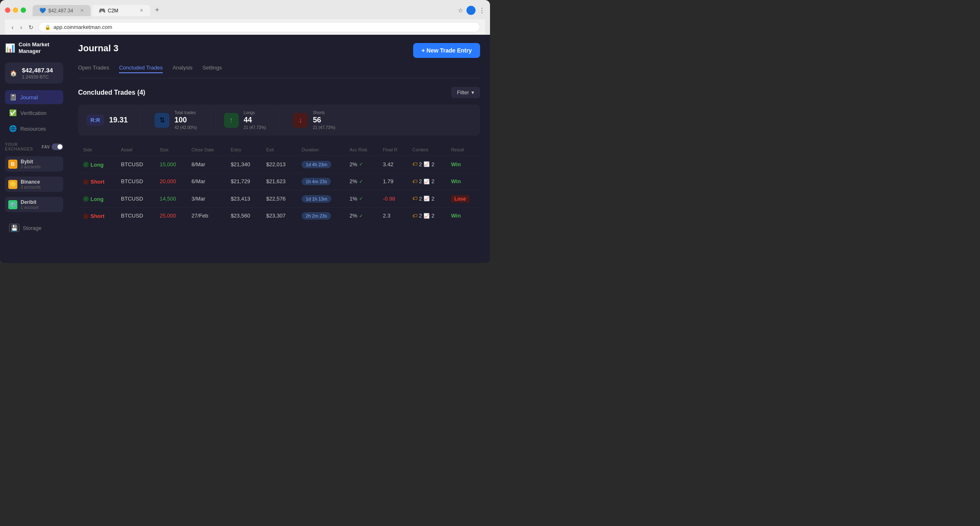 The image size is (980, 526). Describe the element at coordinates (31, 162) in the screenshot. I see `bybit-name: Bybit` at that location.